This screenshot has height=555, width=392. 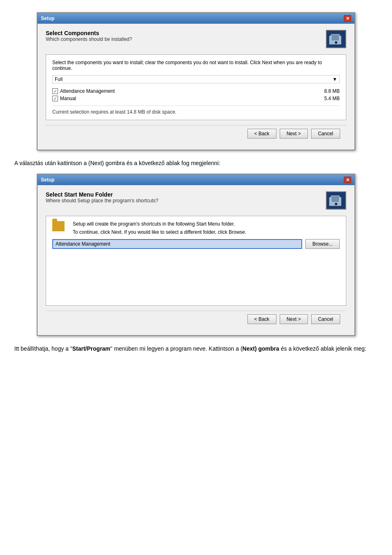 What do you see at coordinates (347, 180) in the screenshot?
I see `dialog-2-close-button: ✕` at bounding box center [347, 180].